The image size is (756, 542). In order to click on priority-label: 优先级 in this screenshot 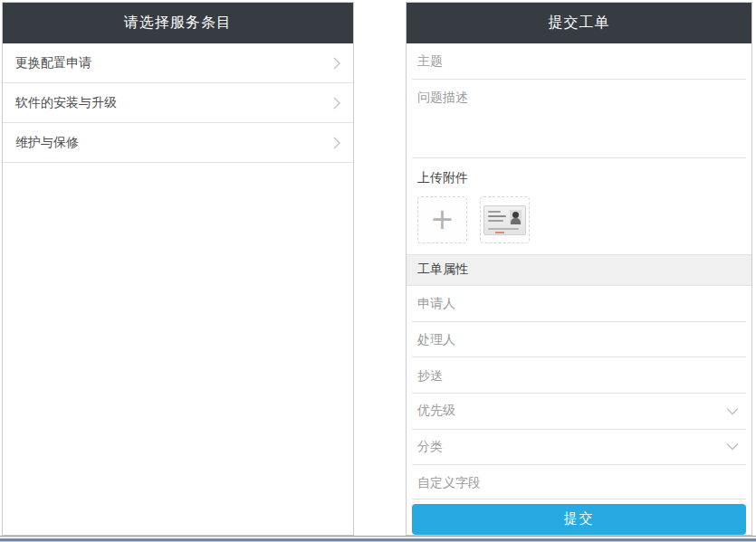, I will do `click(436, 411)`.